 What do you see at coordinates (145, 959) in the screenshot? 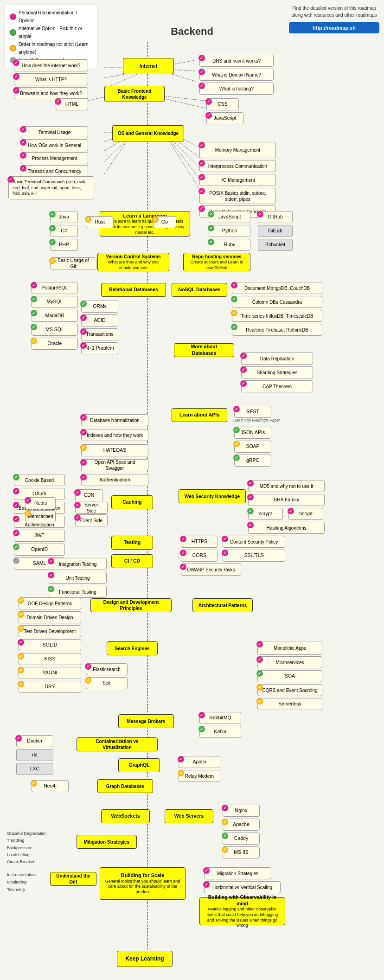
I see `keep-learning-node: Keep Learning` at bounding box center [145, 959].